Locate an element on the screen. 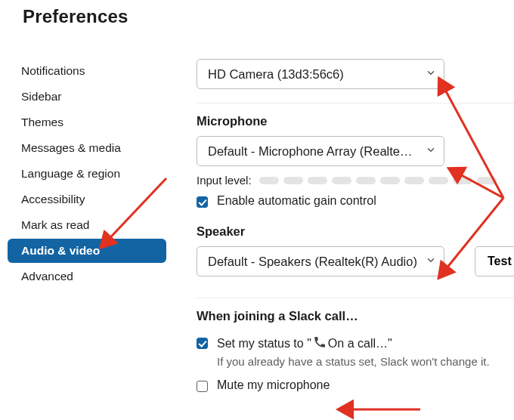 This screenshot has height=420, width=514. sidebar-item-themes: Themes is located at coordinates (87, 122).